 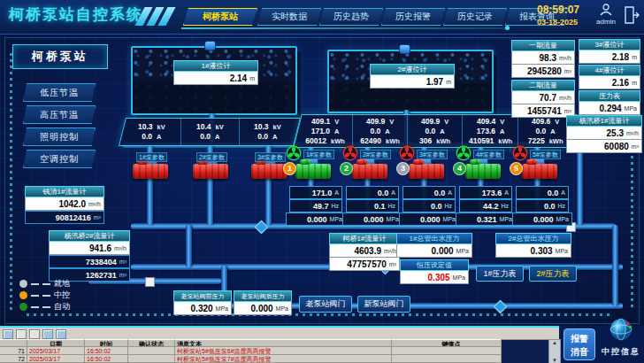 I want to click on outlet1-pressure-value: 0.000, so click(x=442, y=251).